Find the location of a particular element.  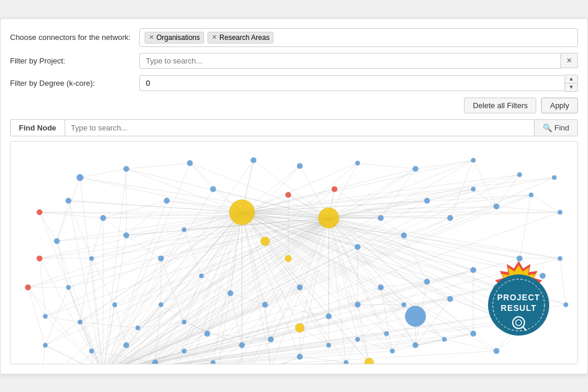

degree-input is located at coordinates (352, 83).